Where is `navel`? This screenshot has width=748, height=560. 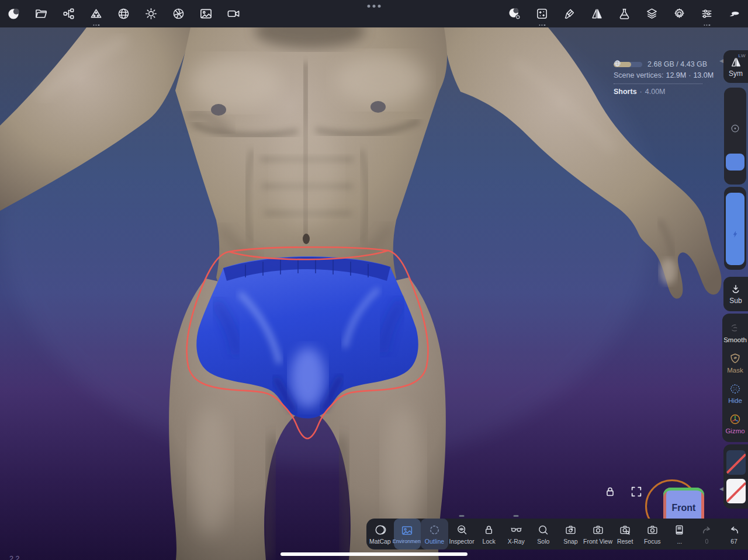
navel is located at coordinates (306, 239).